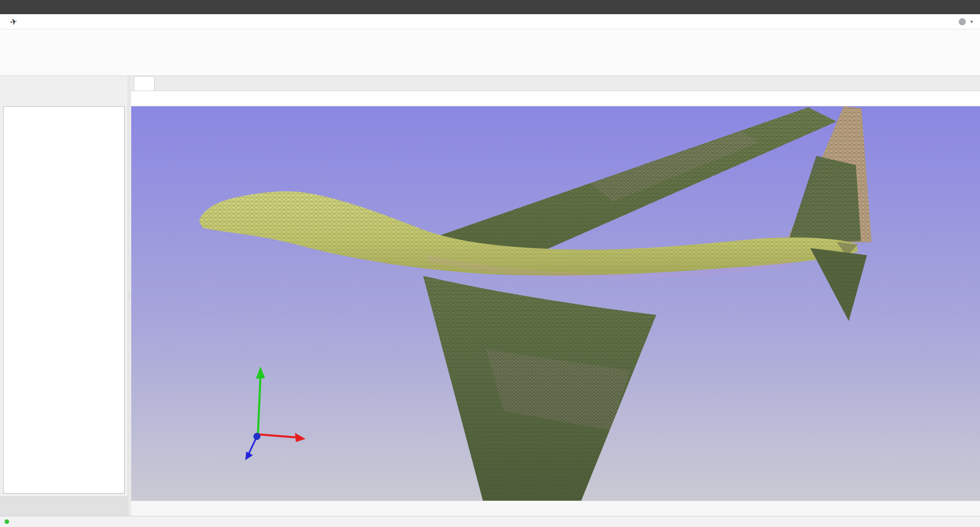 The width and height of the screenshot is (980, 527). I want to click on project-panel-header, so click(64, 83).